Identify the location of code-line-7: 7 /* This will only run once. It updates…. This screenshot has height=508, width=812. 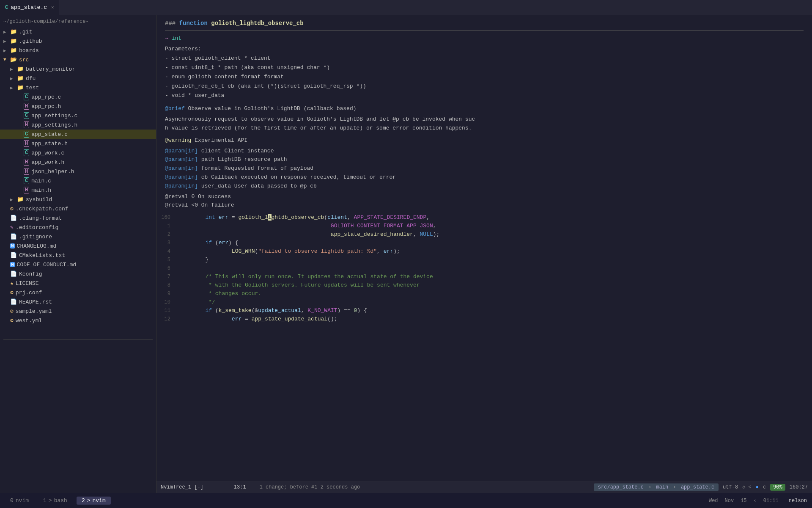
(484, 277).